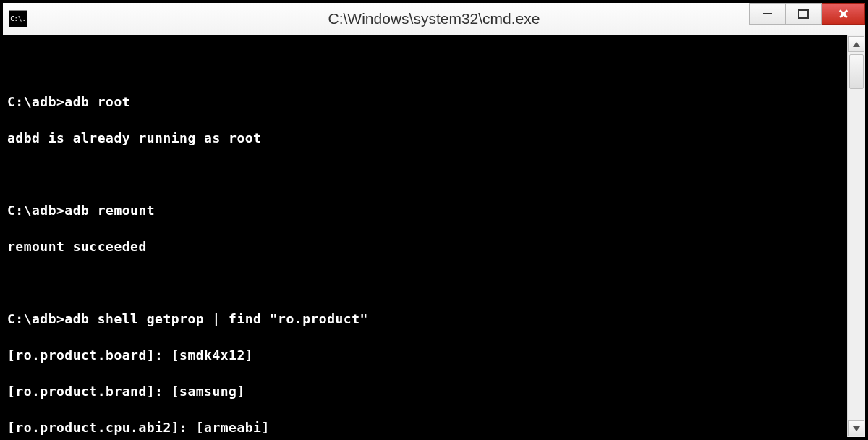  I want to click on line: C:\adb>adb shell getprop | find "ro.prod…, so click(425, 318).